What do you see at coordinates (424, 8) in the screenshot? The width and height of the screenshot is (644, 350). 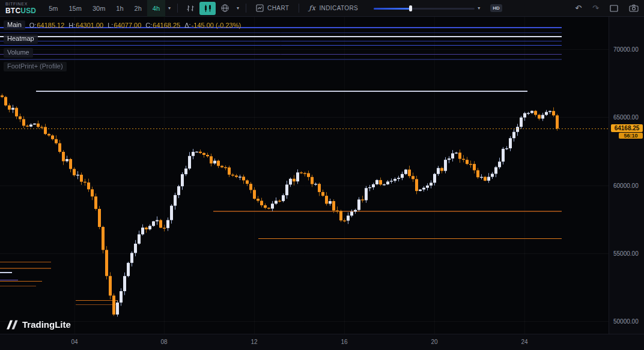 I see `heatmap-intensity-slider` at bounding box center [424, 8].